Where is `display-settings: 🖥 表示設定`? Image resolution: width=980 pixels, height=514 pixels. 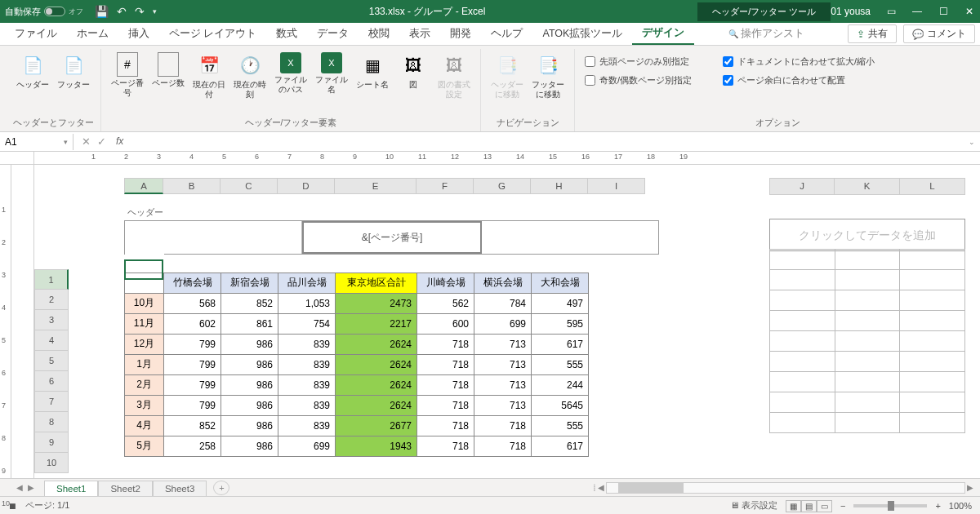
display-settings: 🖥 表示設定 is located at coordinates (754, 506).